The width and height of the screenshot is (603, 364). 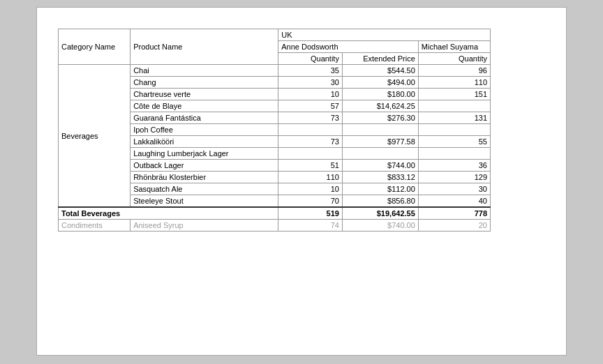 What do you see at coordinates (311, 71) in the screenshot?
I see `qty1-cell: 35` at bounding box center [311, 71].